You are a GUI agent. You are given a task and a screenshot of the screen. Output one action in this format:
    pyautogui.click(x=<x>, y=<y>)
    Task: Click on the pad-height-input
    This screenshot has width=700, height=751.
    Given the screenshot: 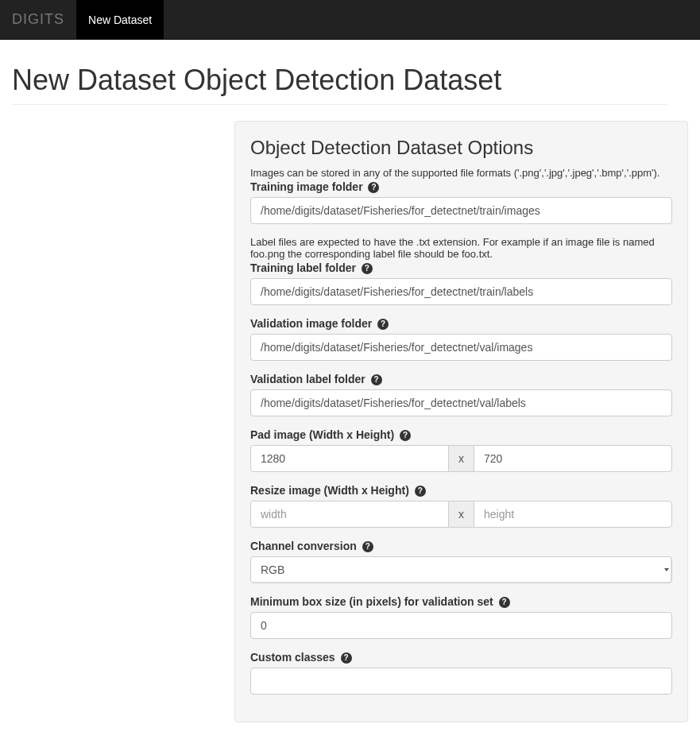 What is the action you would take?
    pyautogui.click(x=573, y=459)
    